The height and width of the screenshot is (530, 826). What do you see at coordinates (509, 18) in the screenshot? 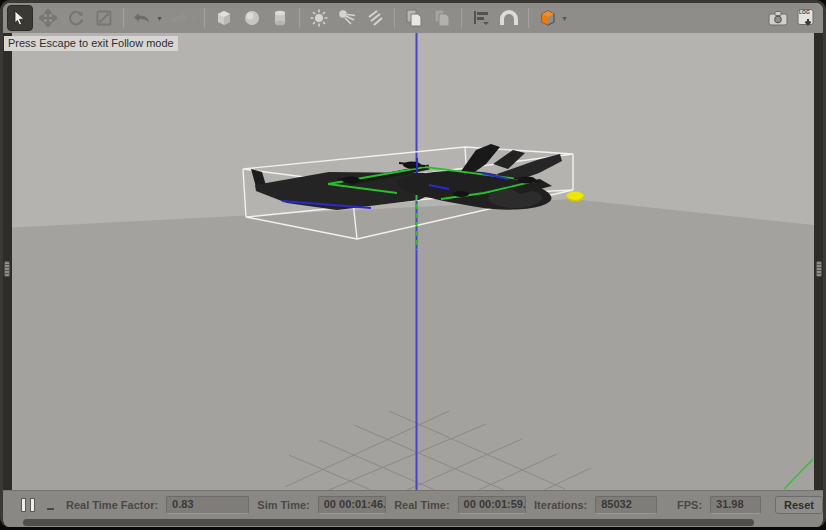
I see `snap-button` at bounding box center [509, 18].